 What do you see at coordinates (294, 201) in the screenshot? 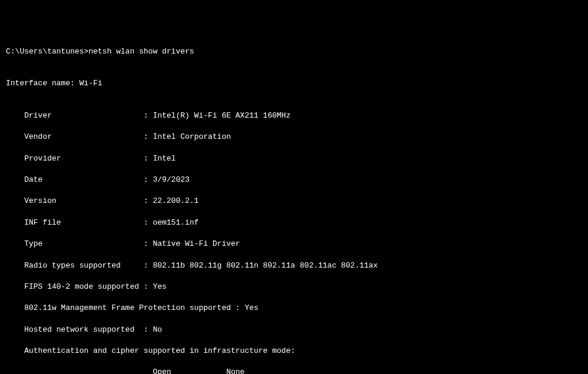
I see `version-line: Version : 22.200.2.1` at bounding box center [294, 201].